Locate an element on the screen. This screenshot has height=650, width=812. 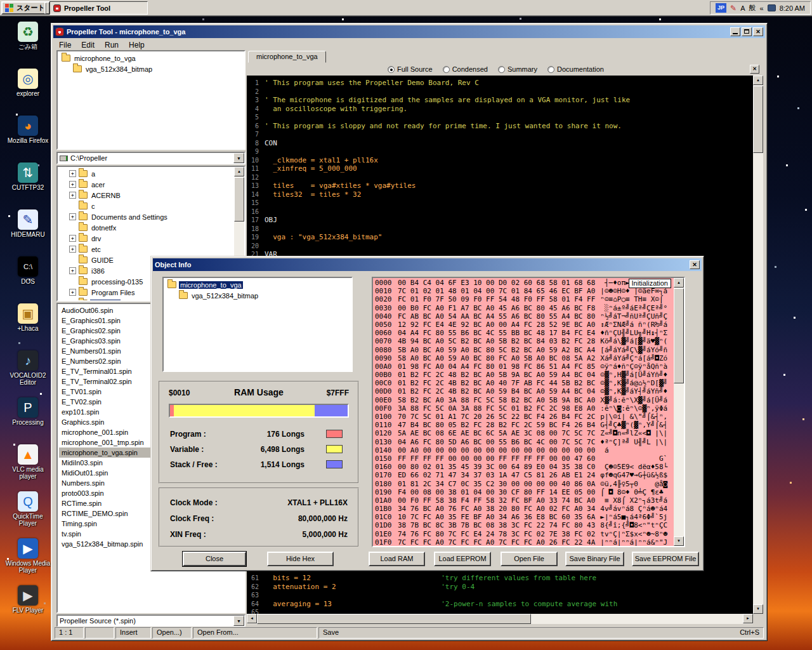
view-mode-condensed: Condensed is located at coordinates (466, 69).